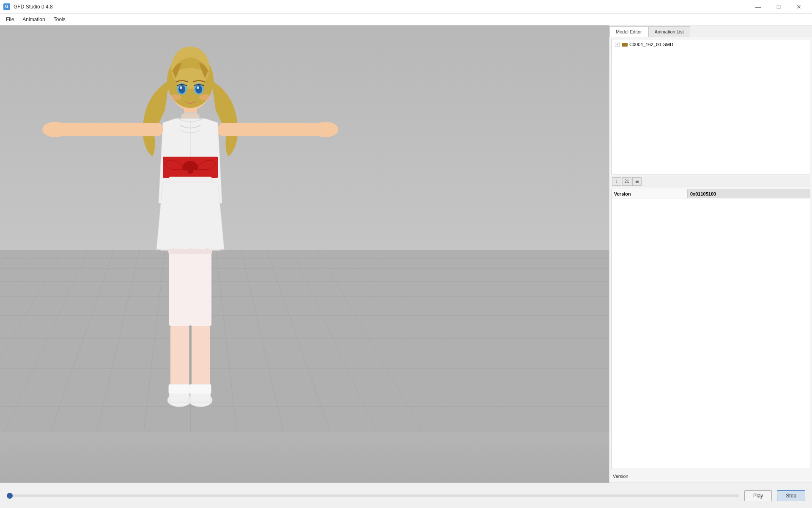 The width and height of the screenshot is (812, 508). Describe the element at coordinates (749, 194) in the screenshot. I see `props-header-val: 0x01105100` at that location.